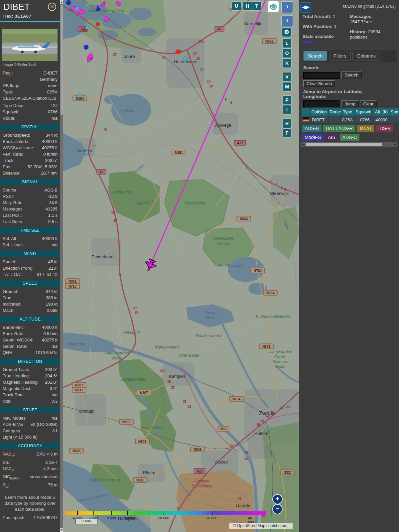 This screenshot has width=399, height=532. I want to click on panel-collapse-icon: ‹, so click(287, 21).